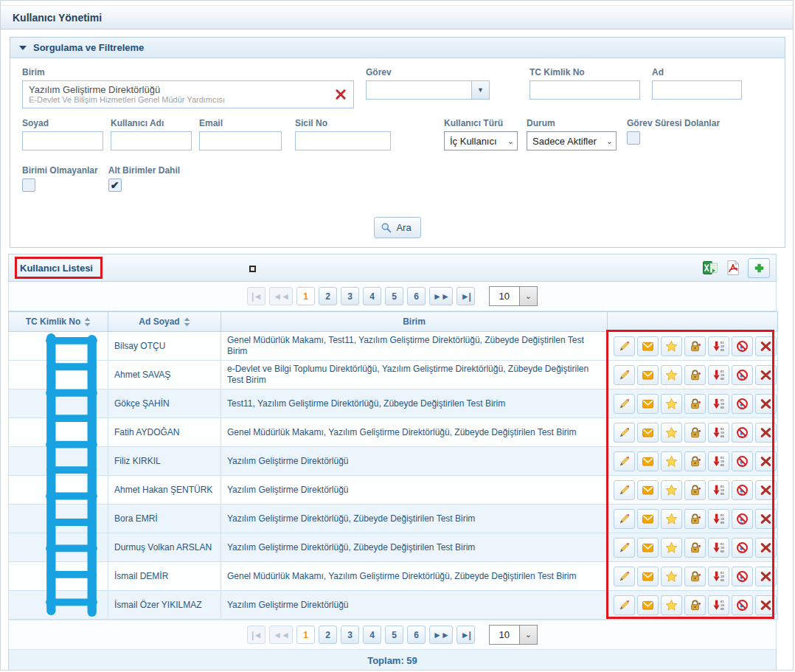  I want to click on pdf-export-icon, so click(733, 268).